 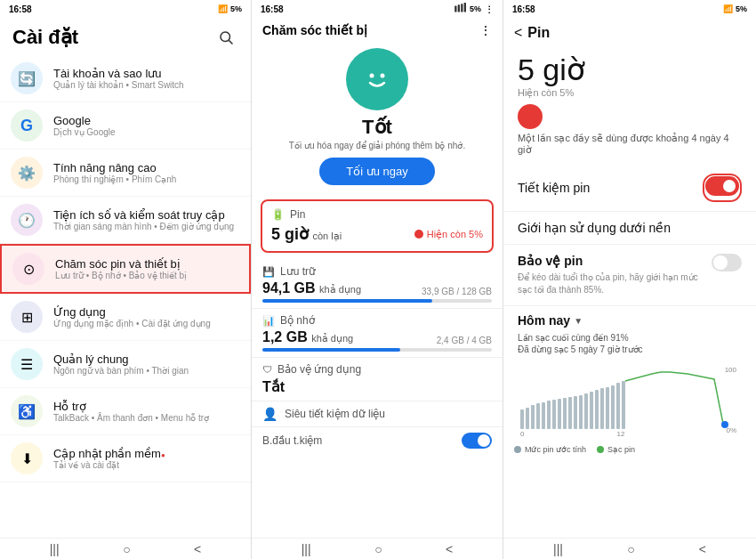 What do you see at coordinates (144, 226) in the screenshot?
I see `digital-sub: Thời gian sáng màn hình • Đếm giờ ứng dụ…` at bounding box center [144, 226].